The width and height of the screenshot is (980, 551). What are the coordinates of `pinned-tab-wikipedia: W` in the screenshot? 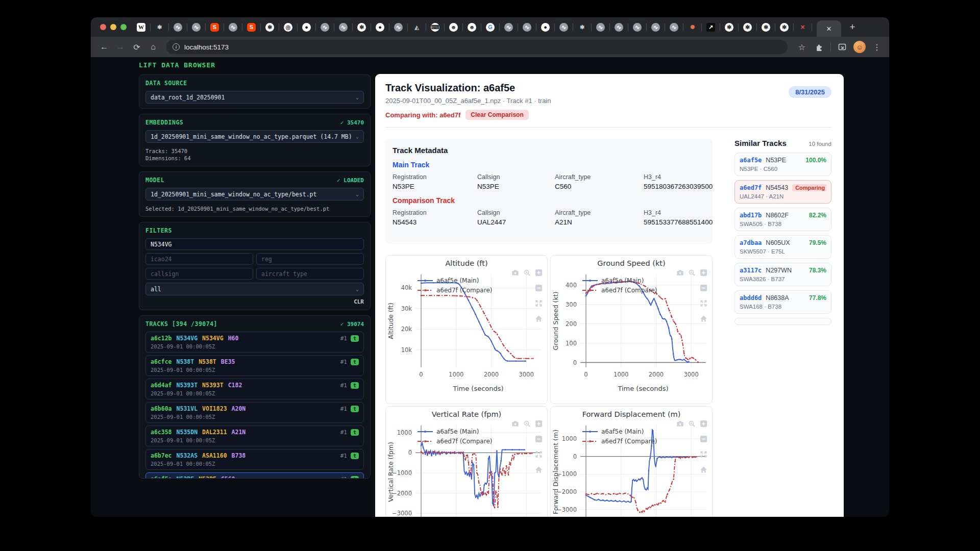 It's located at (141, 27).